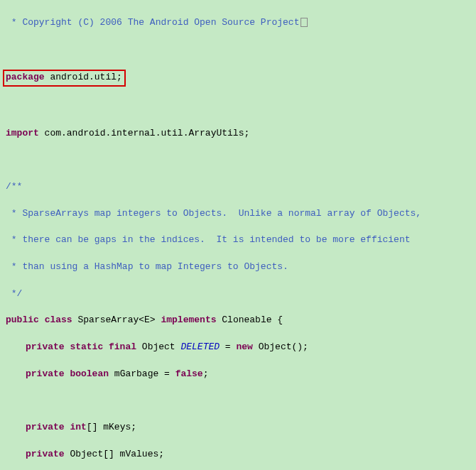 The image size is (476, 470). What do you see at coordinates (58, 319) in the screenshot?
I see `class-keyword: class` at bounding box center [58, 319].